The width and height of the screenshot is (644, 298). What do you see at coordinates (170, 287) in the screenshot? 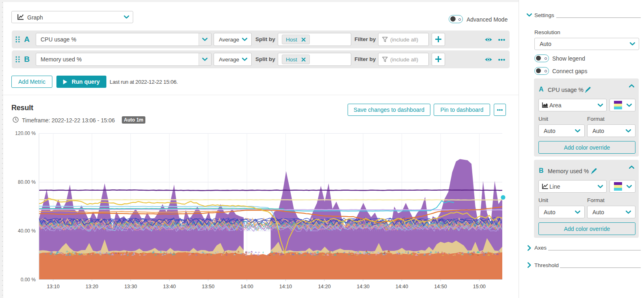
I see `svg-text: 13:40` at bounding box center [170, 287].